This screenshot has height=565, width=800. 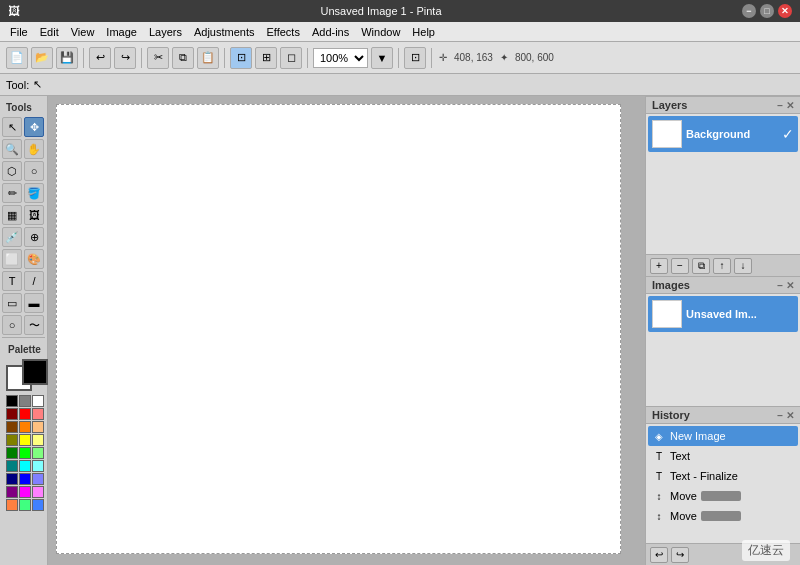 What do you see at coordinates (12, 259) in the screenshot?
I see `eraser-tool: ⬜` at bounding box center [12, 259].